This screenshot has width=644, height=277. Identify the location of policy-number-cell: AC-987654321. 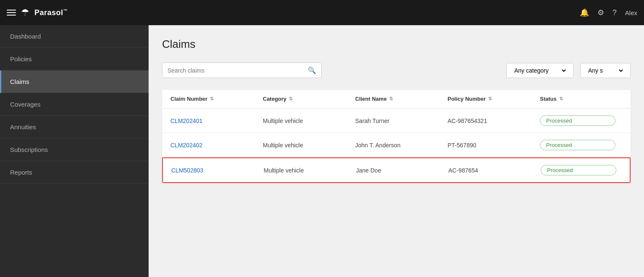
(494, 121).